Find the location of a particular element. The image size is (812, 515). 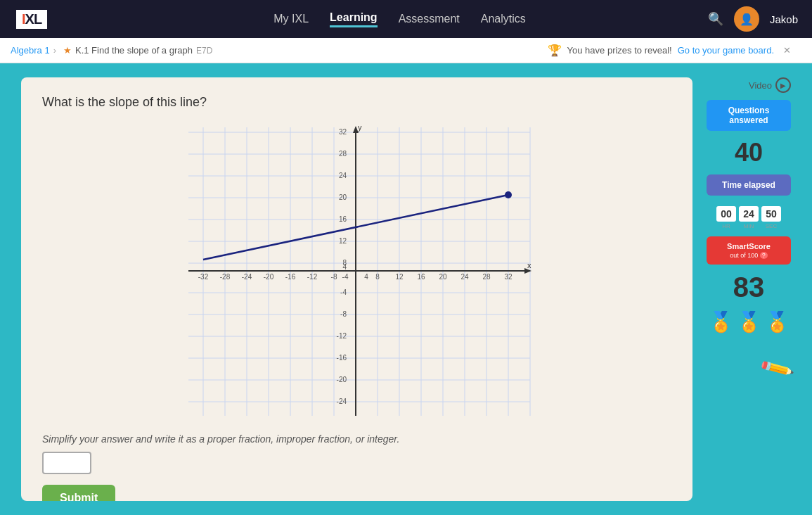

nav-right: 🔍 👤 Jakob is located at coordinates (753, 19).